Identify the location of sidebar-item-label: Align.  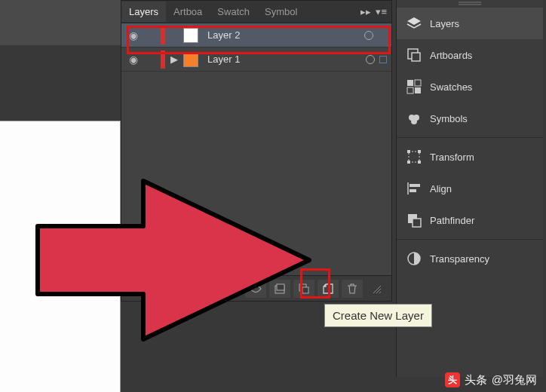
(440, 188).